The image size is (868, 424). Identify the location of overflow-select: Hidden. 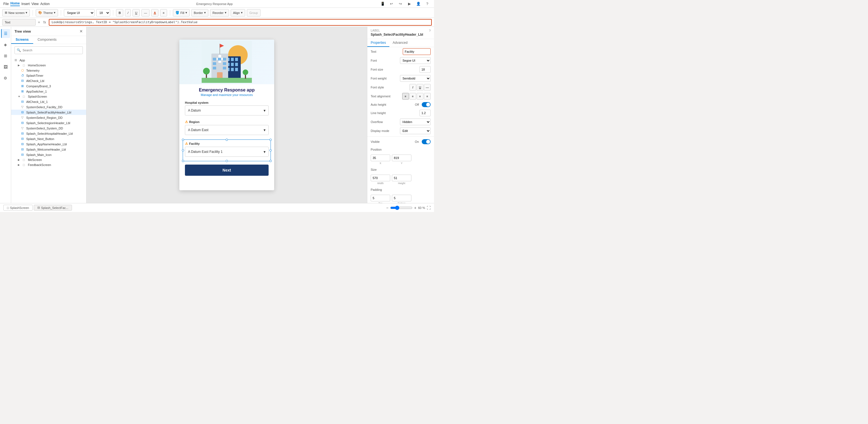
(415, 122).